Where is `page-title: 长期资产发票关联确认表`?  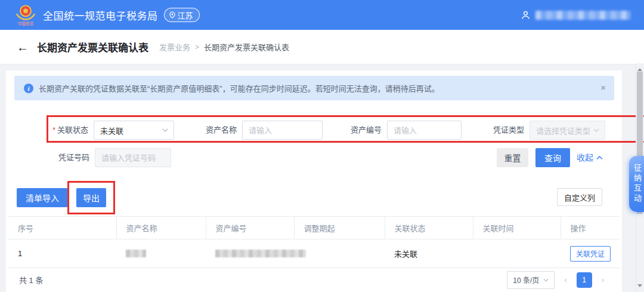
page-title: 长期资产发票关联确认表 is located at coordinates (93, 47).